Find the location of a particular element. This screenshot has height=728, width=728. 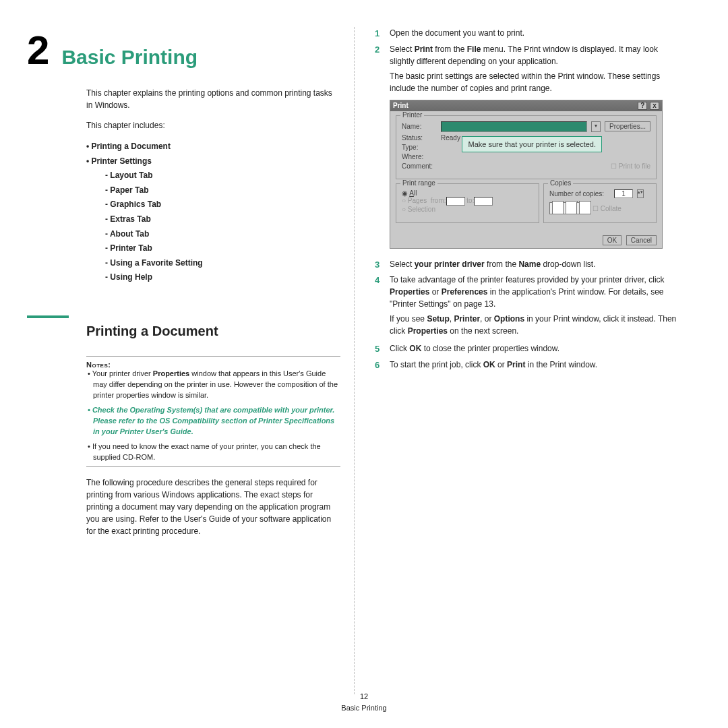

page-footer: 12 Basic Printing is located at coordinates (364, 702).